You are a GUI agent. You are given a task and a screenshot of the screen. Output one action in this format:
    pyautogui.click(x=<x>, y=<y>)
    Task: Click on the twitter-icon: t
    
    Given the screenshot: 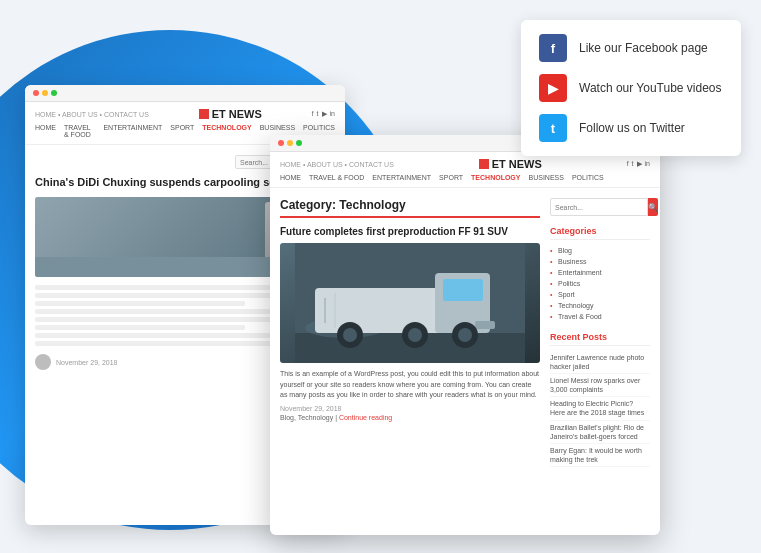 What is the action you would take?
    pyautogui.click(x=553, y=128)
    